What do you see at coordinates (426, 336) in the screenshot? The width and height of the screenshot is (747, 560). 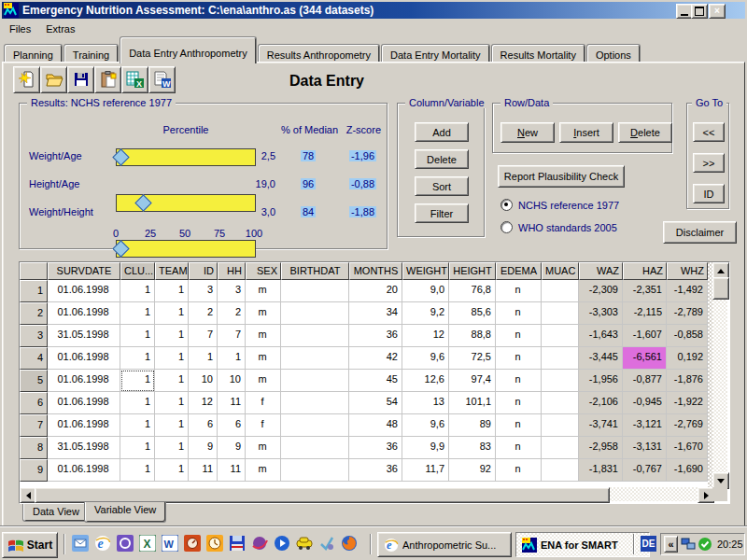 I see `grid-cell: 12` at bounding box center [426, 336].